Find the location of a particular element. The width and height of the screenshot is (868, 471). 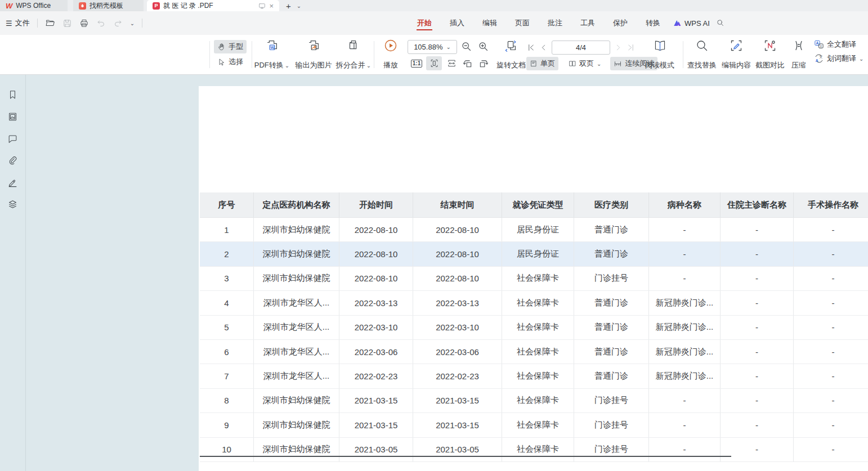

screen-share-icon is located at coordinates (262, 6).